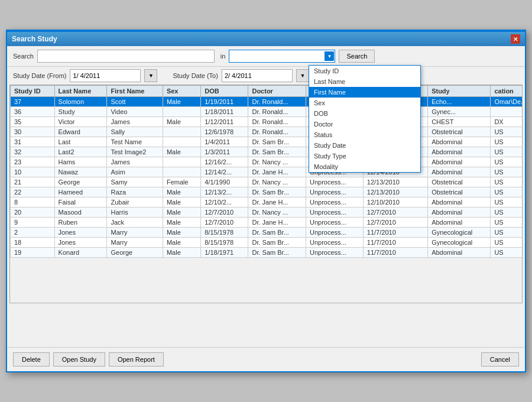 The width and height of the screenshot is (532, 402). Describe the element at coordinates (267, 173) in the screenshot. I see `table-row: 10NawazAsim12/14/2...Dr. Jane H...Unproc…` at that location.